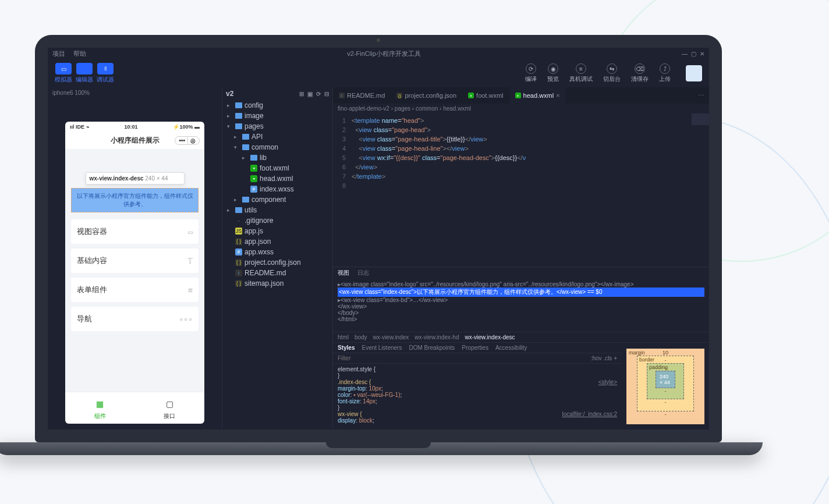  I want to click on tree-sitemap.json: { }sitemap.json, so click(277, 283).